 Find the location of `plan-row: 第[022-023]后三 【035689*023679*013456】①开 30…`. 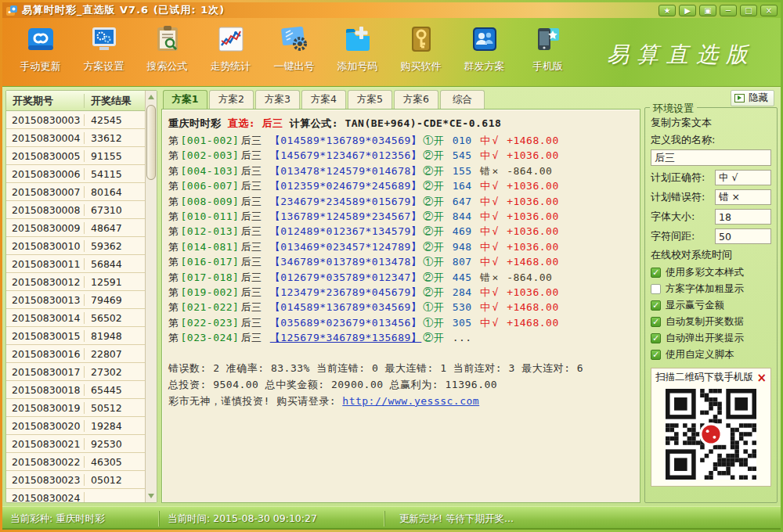

plan-row: 第[022-023]后三 【035689*023679*013456】①开 30… is located at coordinates (401, 322).